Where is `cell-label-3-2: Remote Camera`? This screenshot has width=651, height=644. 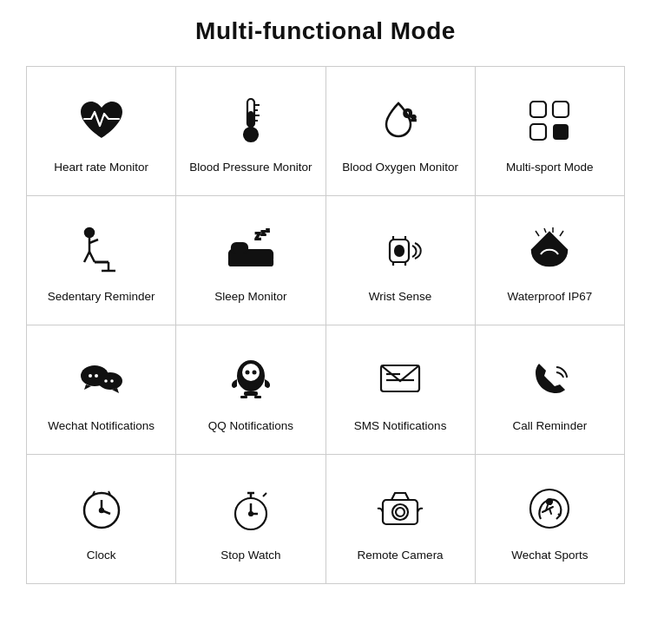
cell-label-3-2: Remote Camera is located at coordinates (401, 555).